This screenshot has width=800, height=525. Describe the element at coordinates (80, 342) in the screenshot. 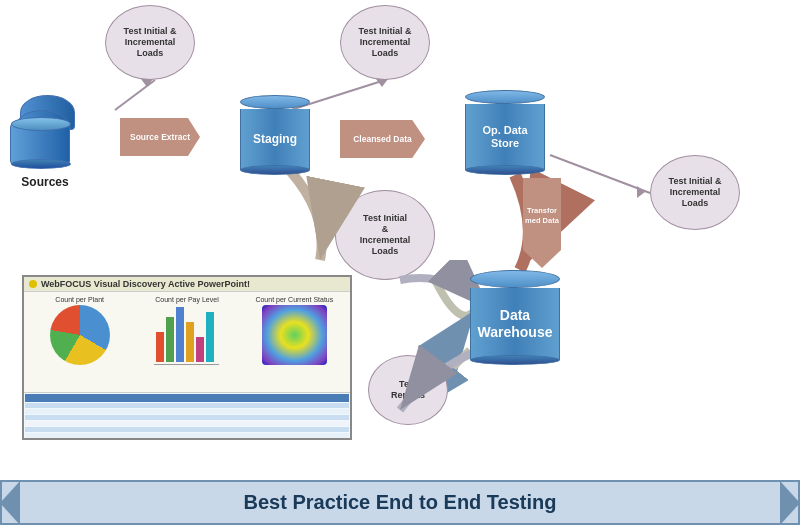

I see `pie-chart-container: Count per Plant` at that location.